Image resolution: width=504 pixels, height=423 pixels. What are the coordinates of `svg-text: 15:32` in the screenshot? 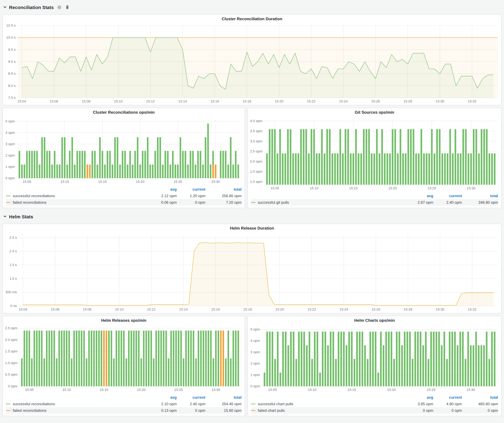 It's located at (472, 309).